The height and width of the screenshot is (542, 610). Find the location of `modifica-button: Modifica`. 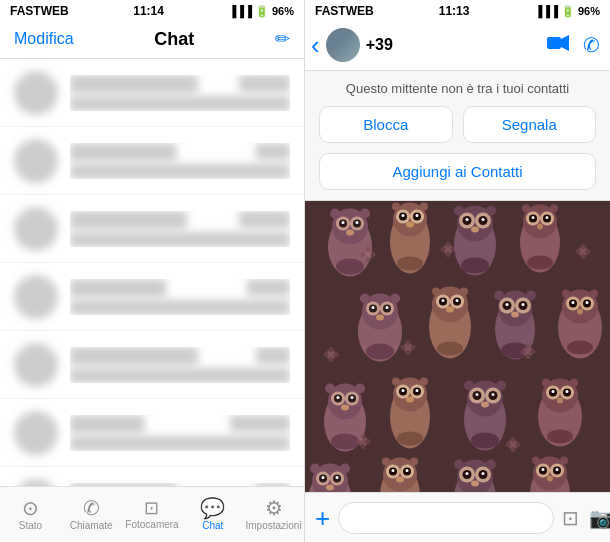

modifica-button: Modifica is located at coordinates (44, 39).